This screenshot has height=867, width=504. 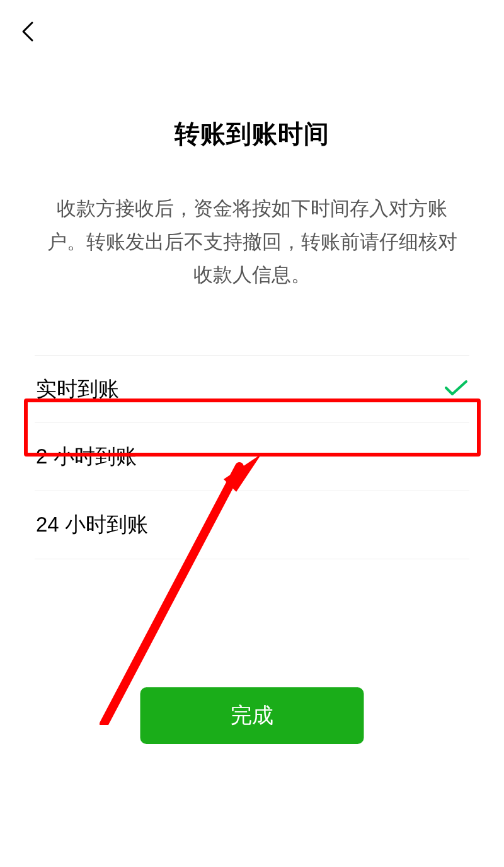 I want to click on page-description: 收款方接收后，资金将按如下时间存入对方账户。转账发出后不支持撤回，转账前请仔细核…, so click(x=252, y=242).